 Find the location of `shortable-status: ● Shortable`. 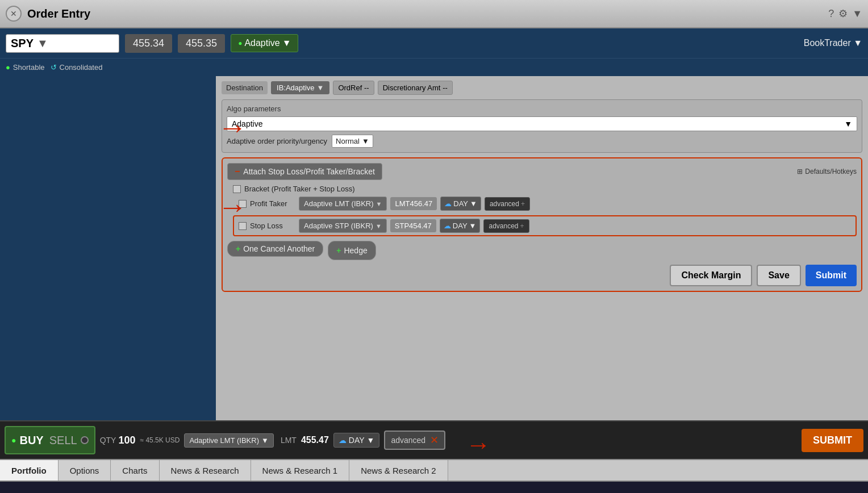

shortable-status: ● Shortable is located at coordinates (25, 67).